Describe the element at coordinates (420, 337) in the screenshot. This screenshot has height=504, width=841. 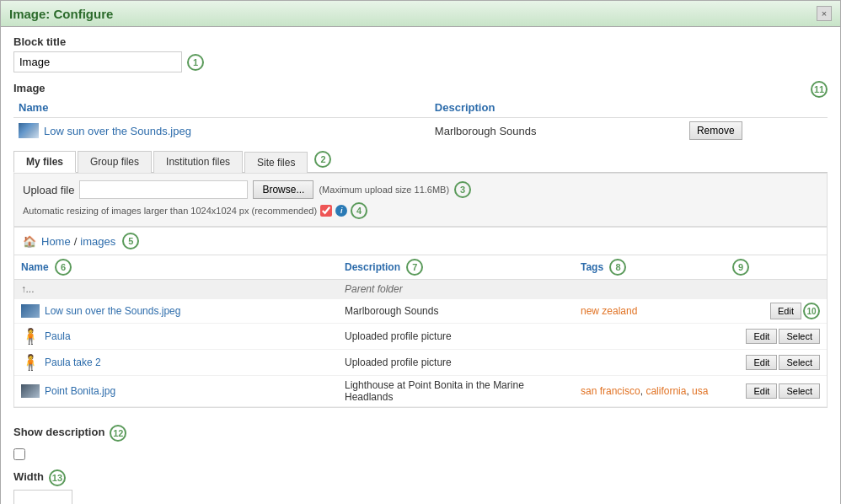
I see `table-row: 🧍 Paula Uploaded profile picture Edit Se…` at that location.